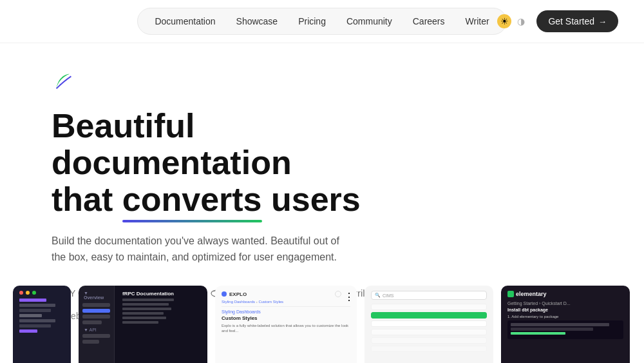 This screenshot has height=363, width=644. Describe the element at coordinates (286, 302) in the screenshot. I see `explo-breadcrumb: Styling Dashboards › Custom Styles` at that location.